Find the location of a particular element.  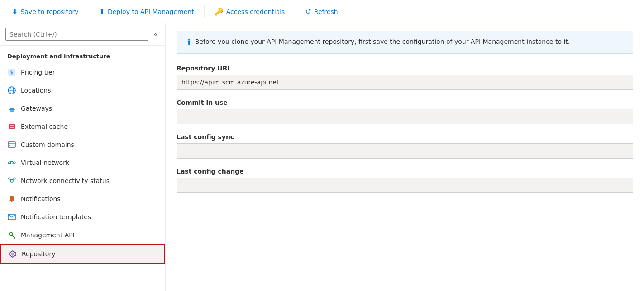

sidebar-item-notifications: Notifications is located at coordinates (82, 199).